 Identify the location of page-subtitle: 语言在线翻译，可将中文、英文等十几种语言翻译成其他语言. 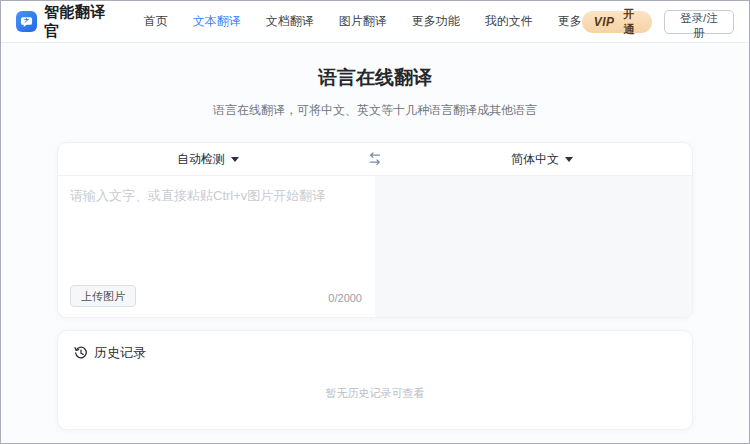
(375, 110).